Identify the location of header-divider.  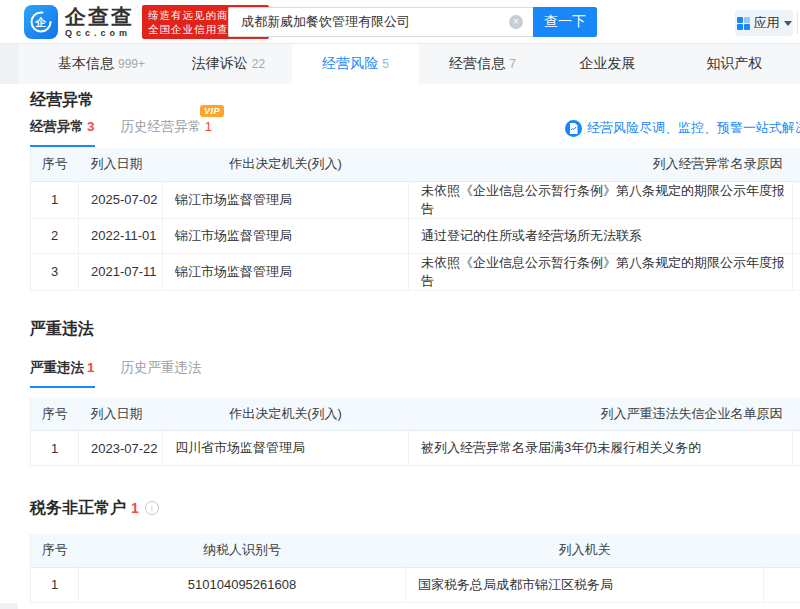
(798, 23).